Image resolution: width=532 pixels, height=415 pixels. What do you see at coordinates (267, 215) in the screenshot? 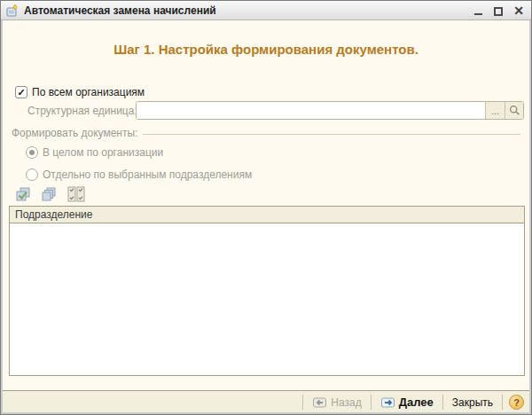
I see `column-header-department: Подразделение` at bounding box center [267, 215].